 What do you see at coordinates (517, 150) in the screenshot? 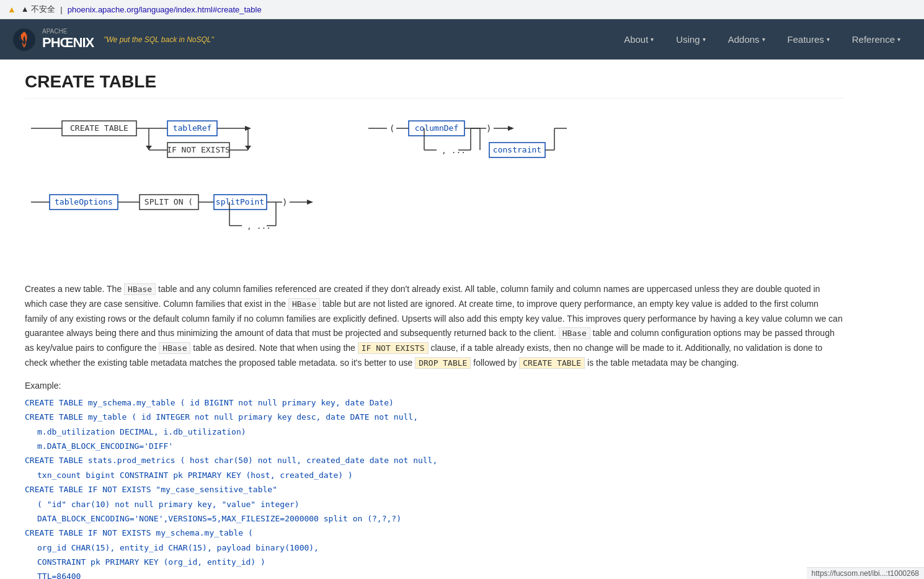
I see `svg-text: constraint` at bounding box center [517, 150].